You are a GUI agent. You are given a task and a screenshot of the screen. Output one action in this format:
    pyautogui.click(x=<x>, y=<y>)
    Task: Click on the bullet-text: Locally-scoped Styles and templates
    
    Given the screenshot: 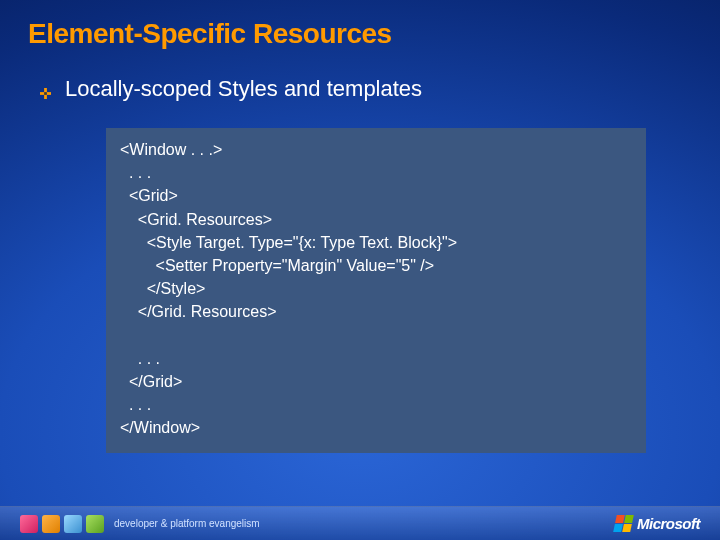 What is the action you would take?
    pyautogui.click(x=244, y=89)
    